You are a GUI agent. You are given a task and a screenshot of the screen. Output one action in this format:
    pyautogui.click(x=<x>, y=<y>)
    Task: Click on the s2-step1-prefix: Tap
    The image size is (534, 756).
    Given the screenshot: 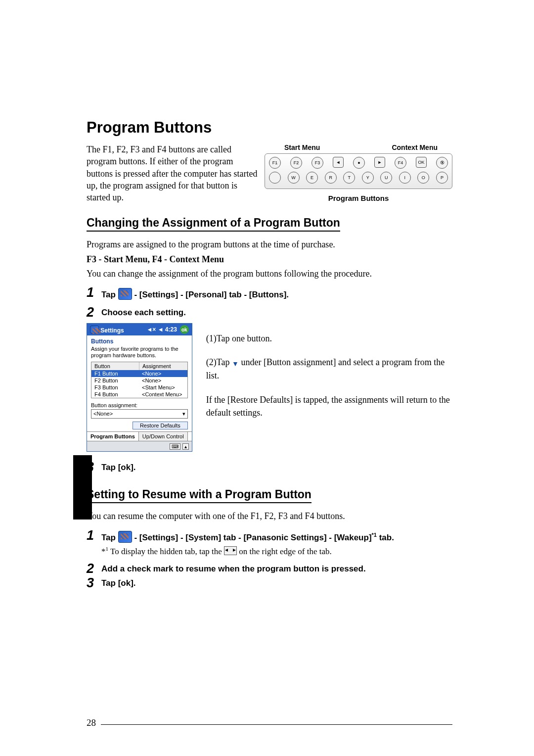 What is the action you would take?
    pyautogui.click(x=110, y=537)
    